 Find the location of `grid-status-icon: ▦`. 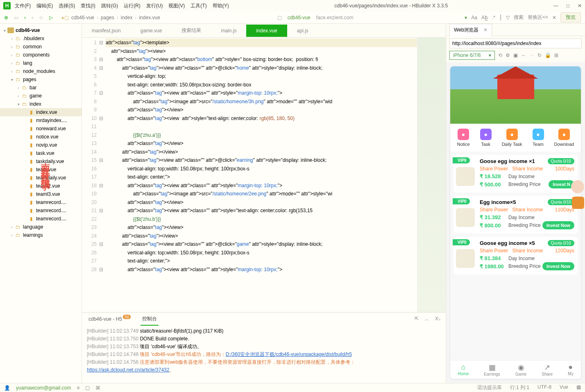

grid-status-icon: ▦ is located at coordinates (578, 387).